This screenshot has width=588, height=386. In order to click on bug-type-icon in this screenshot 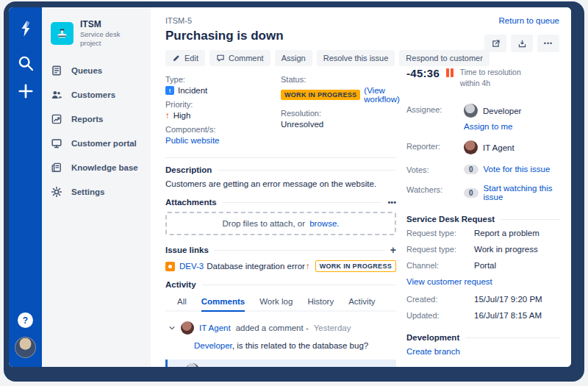, I will do `click(171, 266)`.